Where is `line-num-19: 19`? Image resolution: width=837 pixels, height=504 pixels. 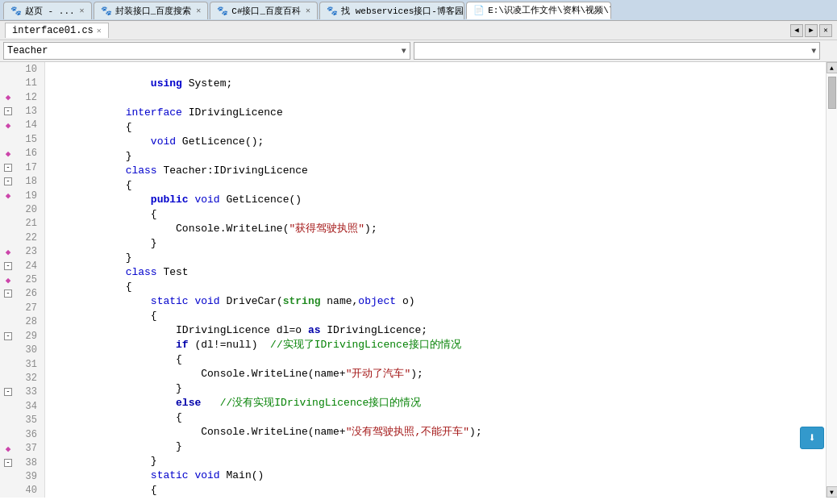
line-num-19: 19 is located at coordinates (28, 196).